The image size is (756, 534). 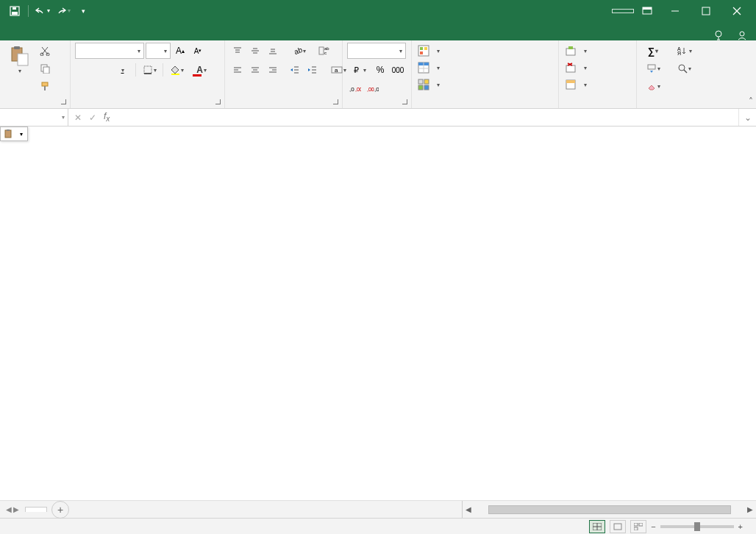 I want to click on orientation-icon: ab▾, so click(x=299, y=51).